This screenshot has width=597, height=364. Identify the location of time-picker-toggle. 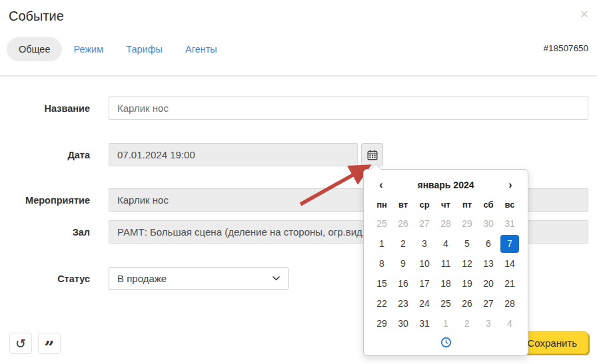
(446, 343).